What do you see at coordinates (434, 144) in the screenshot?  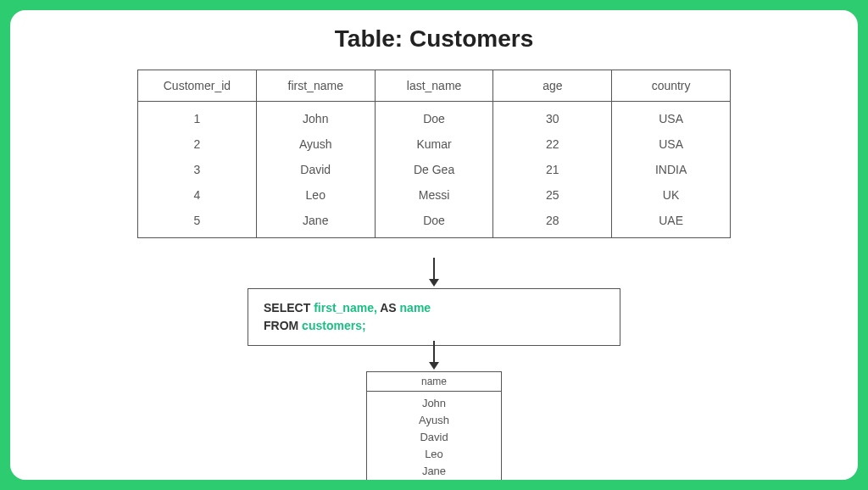 I see `cell: Kumar` at bounding box center [434, 144].